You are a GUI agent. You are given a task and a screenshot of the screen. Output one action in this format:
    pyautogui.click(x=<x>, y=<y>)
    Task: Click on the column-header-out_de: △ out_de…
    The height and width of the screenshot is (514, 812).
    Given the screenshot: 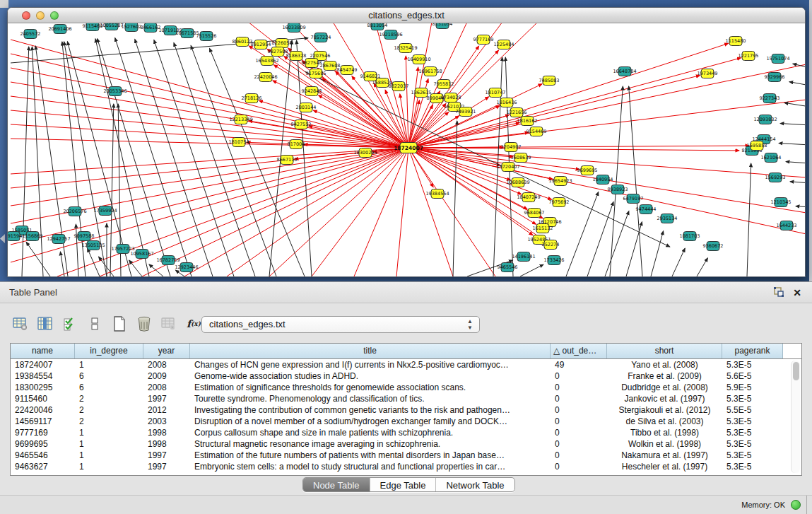 What is the action you would take?
    pyautogui.click(x=579, y=351)
    